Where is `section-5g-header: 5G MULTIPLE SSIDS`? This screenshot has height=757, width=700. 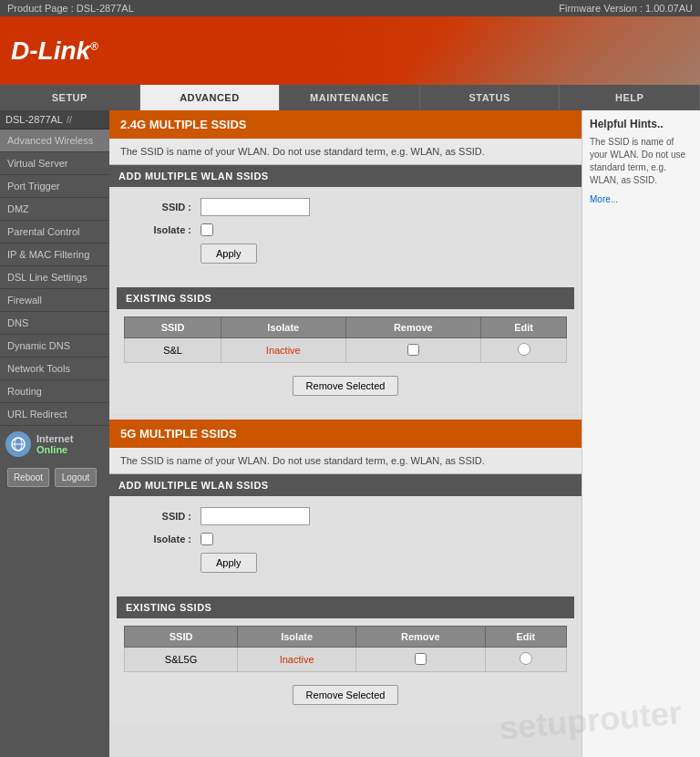 section-5g-header: 5G MULTIPLE SSIDS is located at coordinates (345, 434).